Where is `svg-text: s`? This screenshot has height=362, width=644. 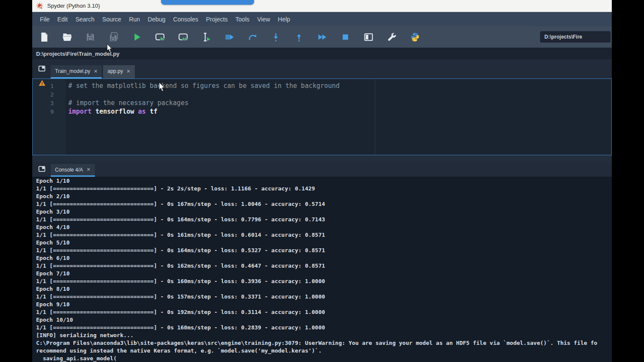 svg-text: s is located at coordinates (41, 8).